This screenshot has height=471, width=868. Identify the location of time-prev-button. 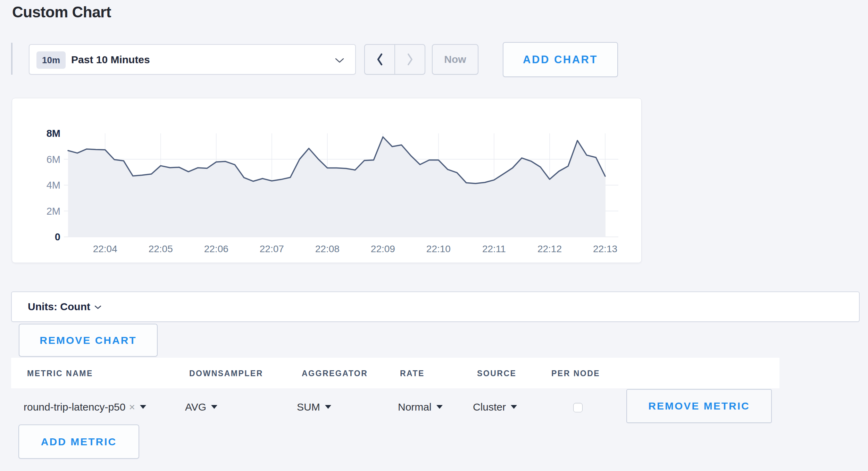
(380, 59).